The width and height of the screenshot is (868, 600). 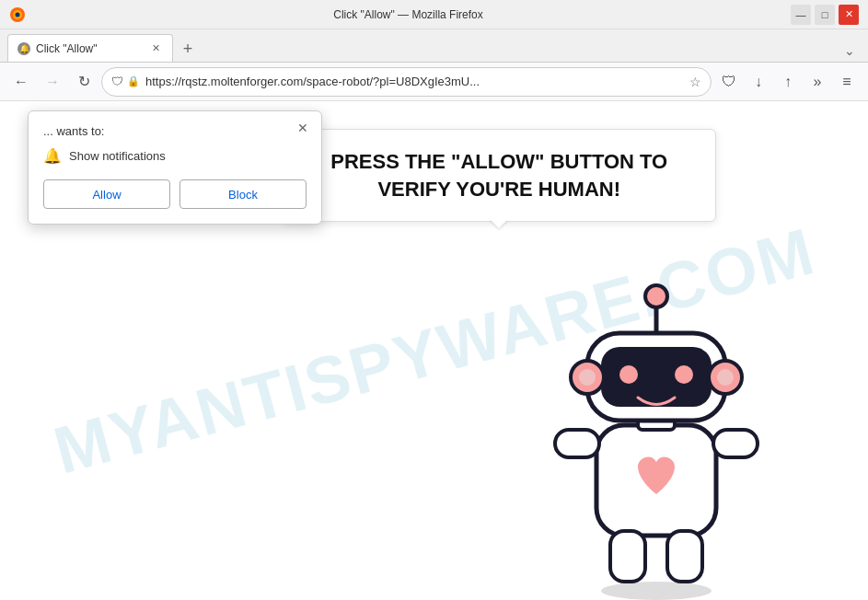 I want to click on notification-popup: ✕ ... wants to: 🔔 Show notifications All…, so click(x=175, y=167).